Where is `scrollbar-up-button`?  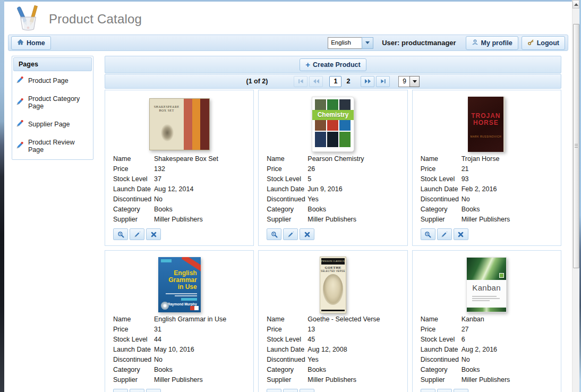 scrollbar-up-button is located at coordinates (576, 4).